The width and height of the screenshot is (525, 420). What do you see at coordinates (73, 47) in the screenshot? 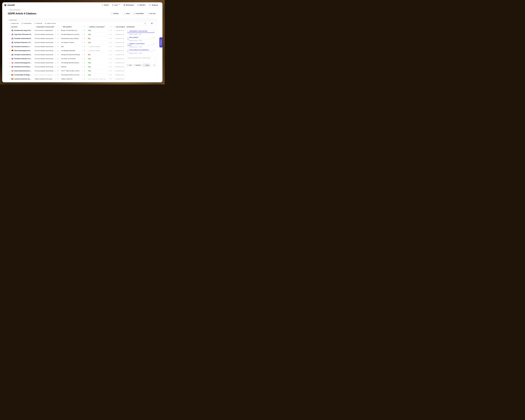
I see `who-qualifies-cell: NRC` at bounding box center [73, 47].